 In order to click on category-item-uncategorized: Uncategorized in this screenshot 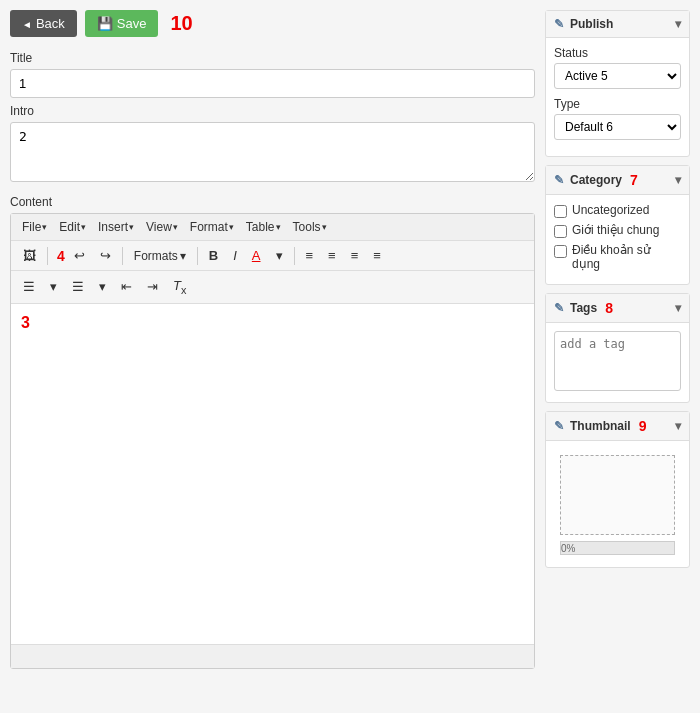, I will do `click(618, 210)`.